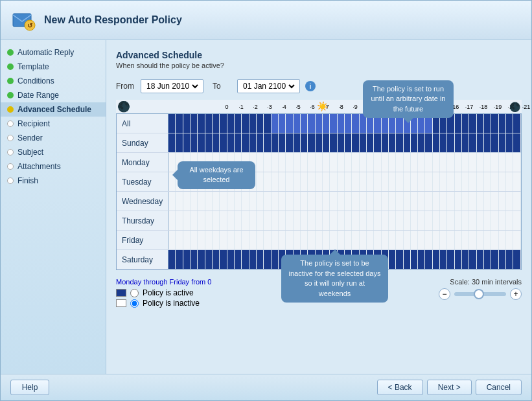 Image resolution: width=532 pixels, height=401 pixels. Describe the element at coordinates (310, 86) in the screenshot. I see `info-icon: i` at that location.